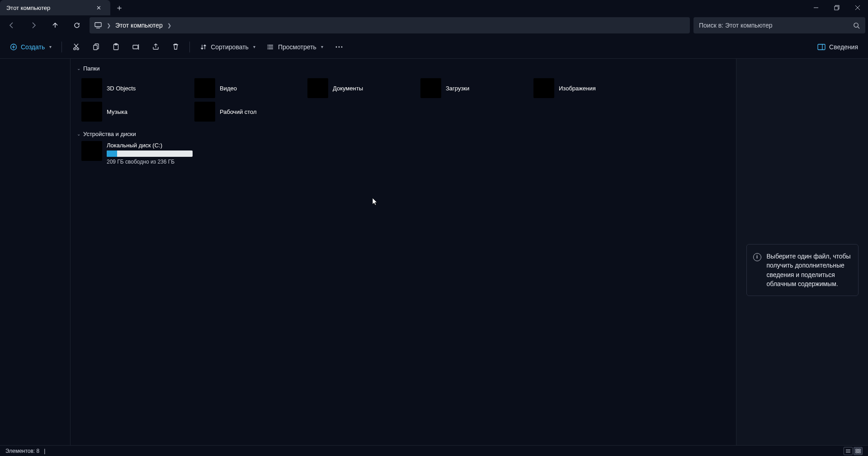 The image size is (868, 456). I want to click on share-button, so click(156, 47).